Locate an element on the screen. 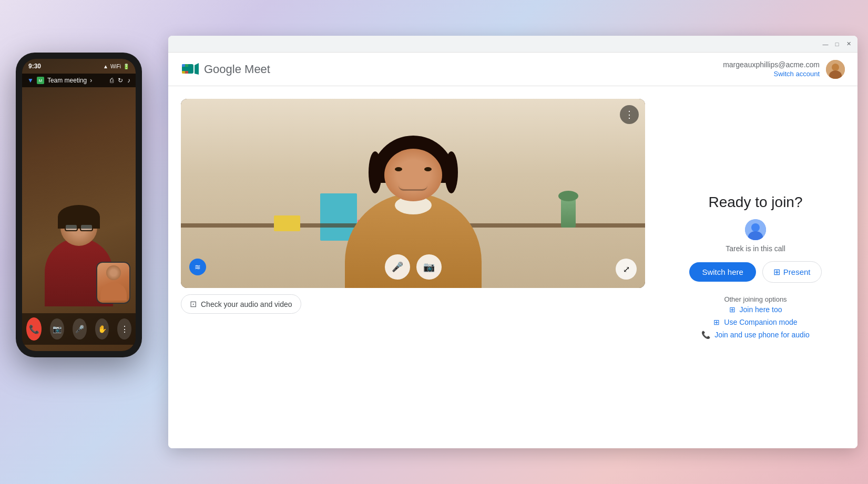 Image resolution: width=868 pixels, height=484 pixels. video-bg-plant is located at coordinates (568, 213).